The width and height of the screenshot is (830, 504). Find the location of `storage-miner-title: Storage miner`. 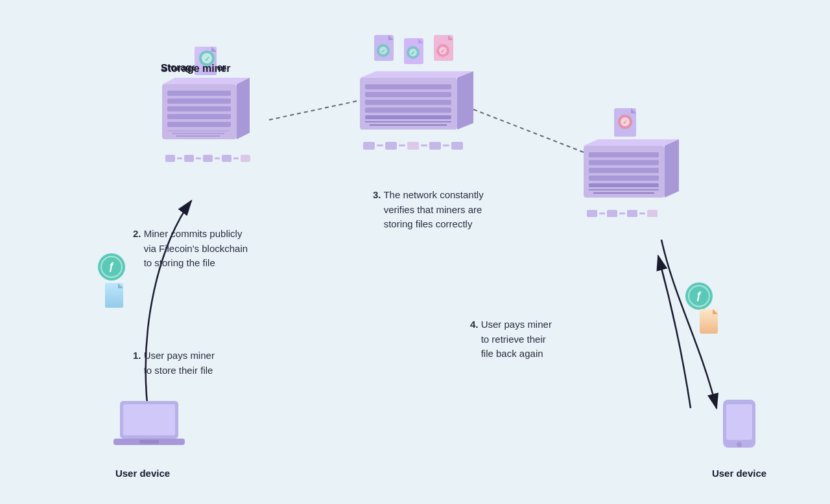

storage-miner-title: Storage miner is located at coordinates (196, 69).